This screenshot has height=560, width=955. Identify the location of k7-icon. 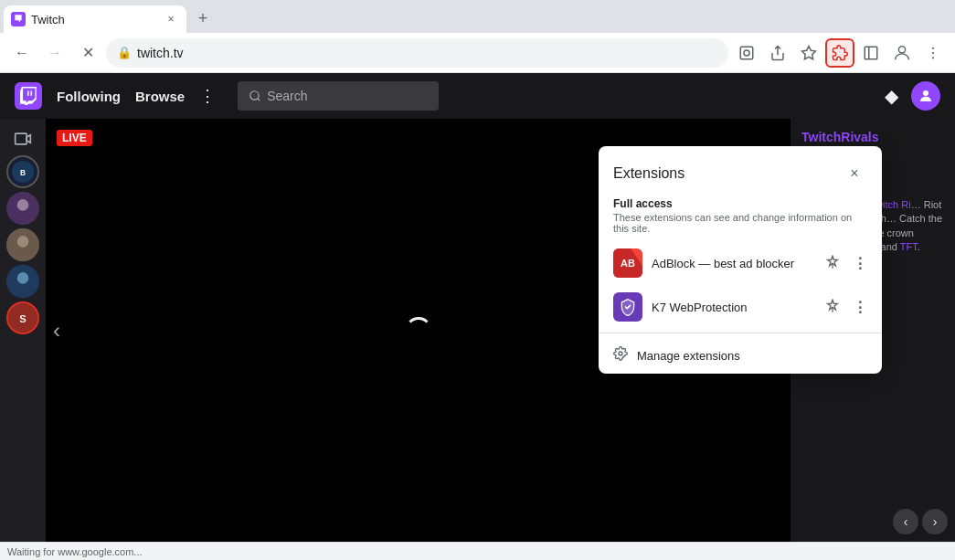
(628, 307).